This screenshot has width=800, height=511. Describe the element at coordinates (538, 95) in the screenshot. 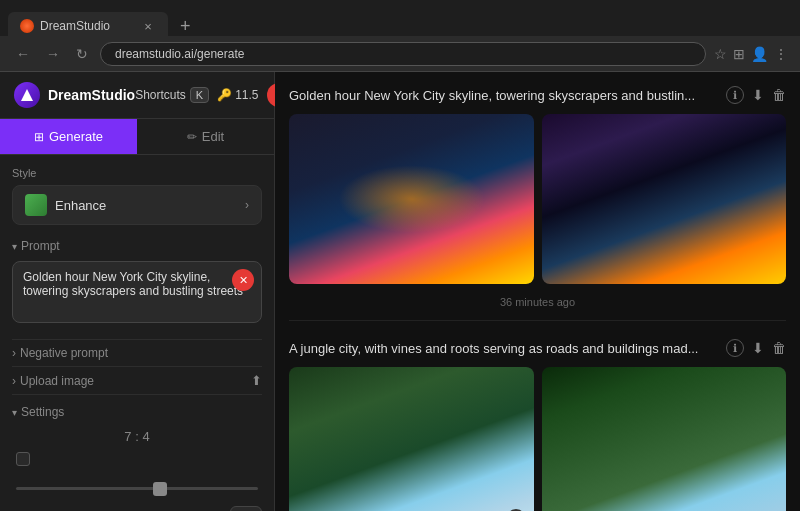

I see `gen-header-1: Golden hour New York City skyline, tower…` at that location.